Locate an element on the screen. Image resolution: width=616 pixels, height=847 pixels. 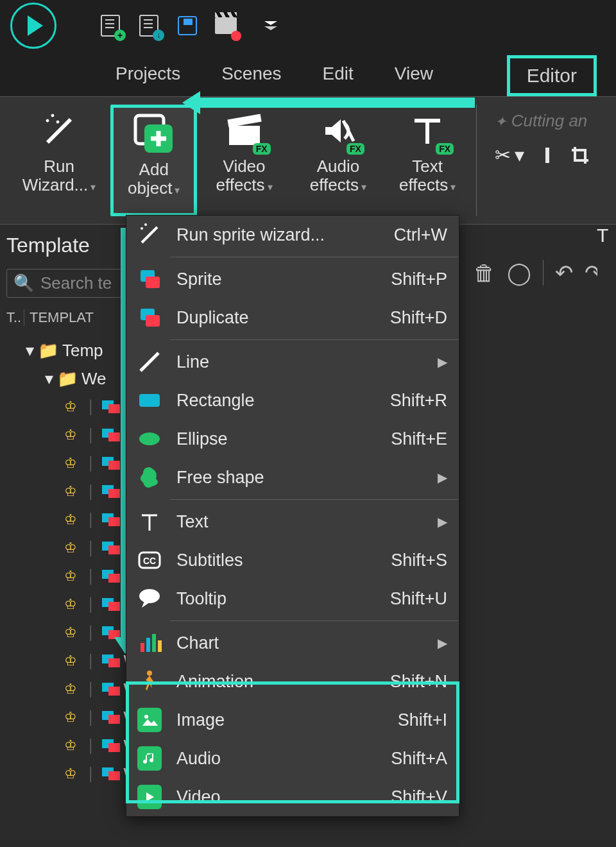
menu-item-chart: Chart▶ is located at coordinates (293, 643).